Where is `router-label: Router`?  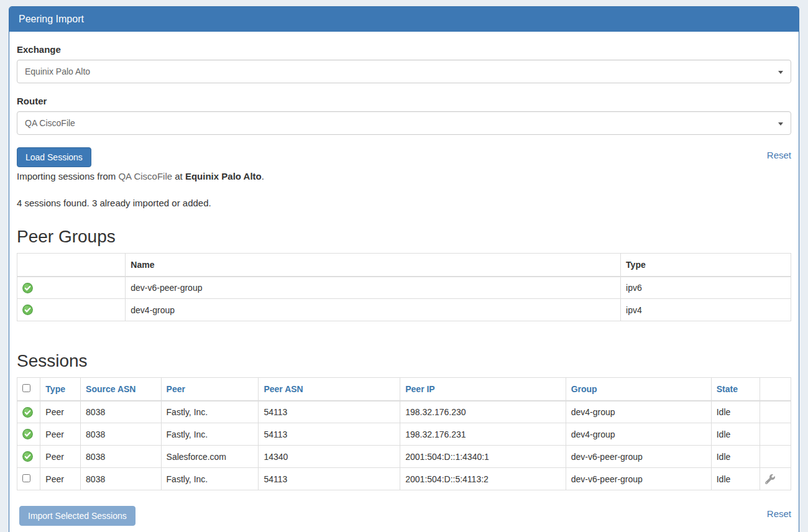 router-label: Router is located at coordinates (404, 101).